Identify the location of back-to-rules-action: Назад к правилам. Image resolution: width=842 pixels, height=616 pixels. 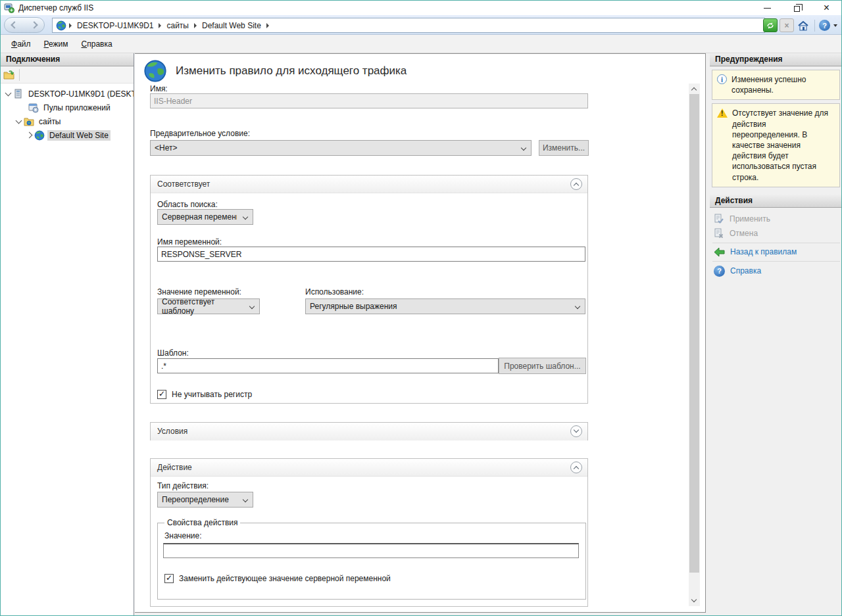
(776, 252).